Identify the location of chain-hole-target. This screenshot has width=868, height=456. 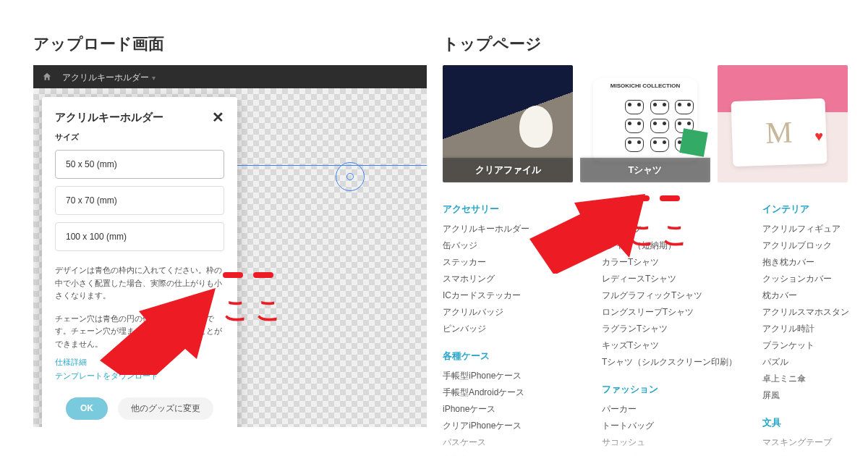
(350, 177).